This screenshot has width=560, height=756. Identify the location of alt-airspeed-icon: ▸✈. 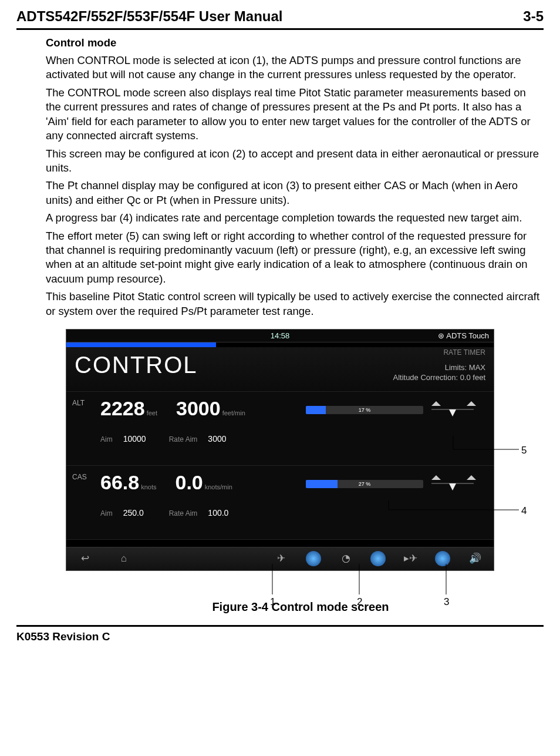
(410, 559).